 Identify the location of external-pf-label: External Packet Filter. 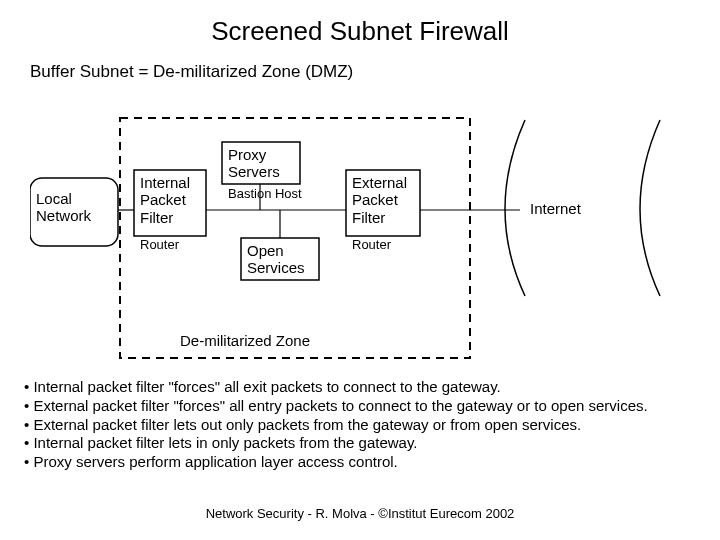
(380, 200).